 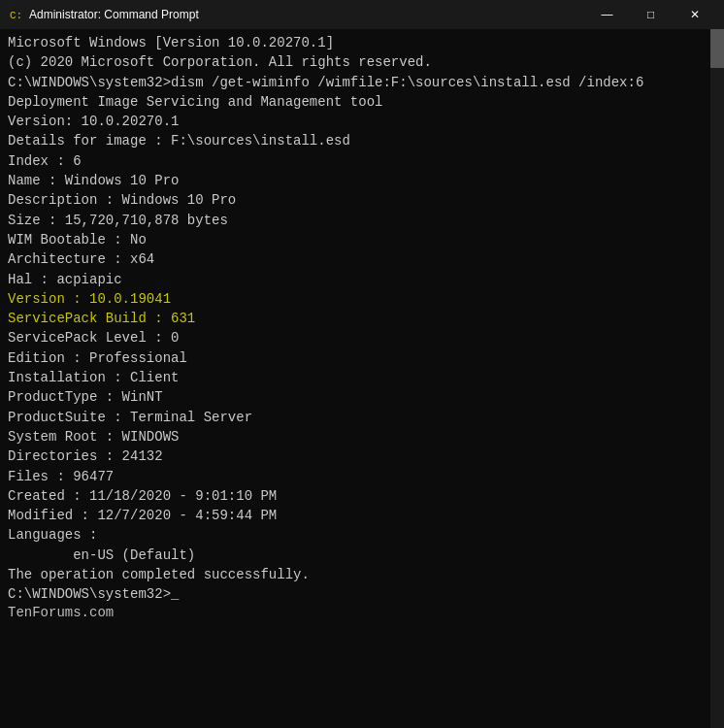 I want to click on terminal-line: Installation : Client, so click(x=362, y=378).